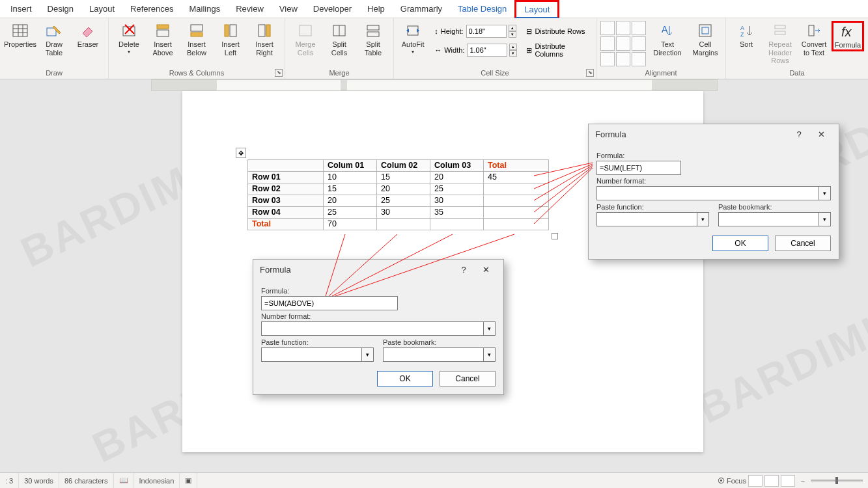 This screenshot has width=868, height=488. Describe the element at coordinates (623, 28) in the screenshot. I see `align-tc` at that location.